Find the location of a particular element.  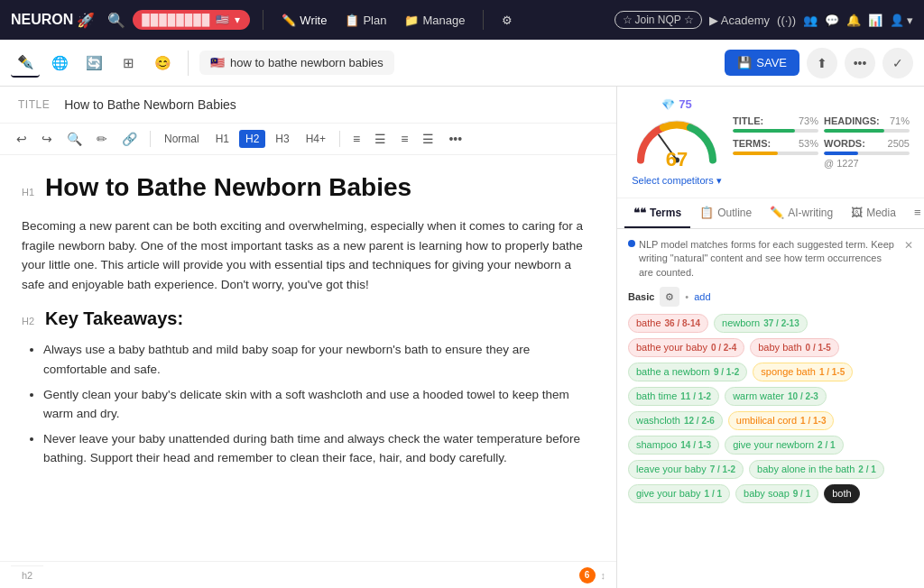

term-tag: warm water 10 / 2-3 is located at coordinates (776, 397).